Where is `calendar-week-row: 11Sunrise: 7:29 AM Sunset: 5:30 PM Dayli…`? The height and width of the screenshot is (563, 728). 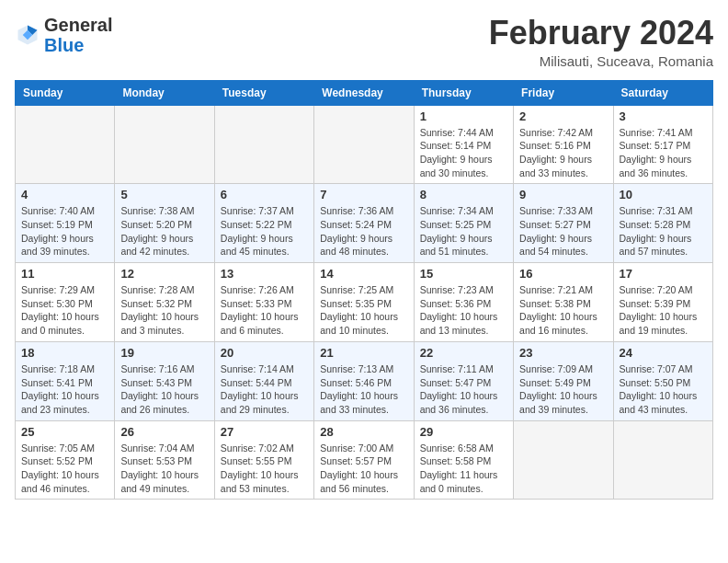
calendar-week-row: 11Sunrise: 7:29 AM Sunset: 5:30 PM Dayli… is located at coordinates (364, 303).